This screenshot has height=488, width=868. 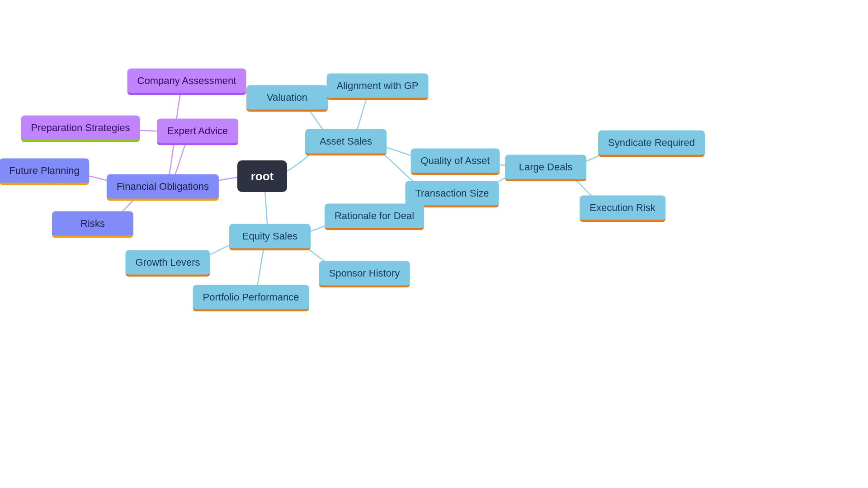 What do you see at coordinates (364, 275) in the screenshot?
I see `node-sponsor-history: Sponsor History` at bounding box center [364, 275].